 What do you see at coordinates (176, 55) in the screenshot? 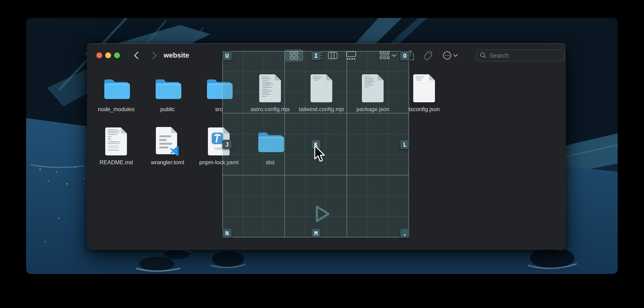
I see `window-title: website` at bounding box center [176, 55].